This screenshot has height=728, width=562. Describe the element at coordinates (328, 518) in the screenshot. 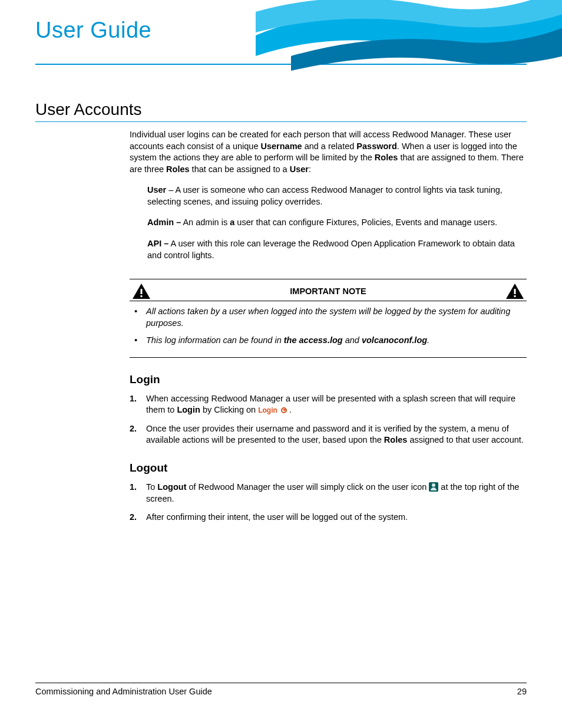

I see `logout-step-2: 2. After confirming their intent, the us…` at that location.